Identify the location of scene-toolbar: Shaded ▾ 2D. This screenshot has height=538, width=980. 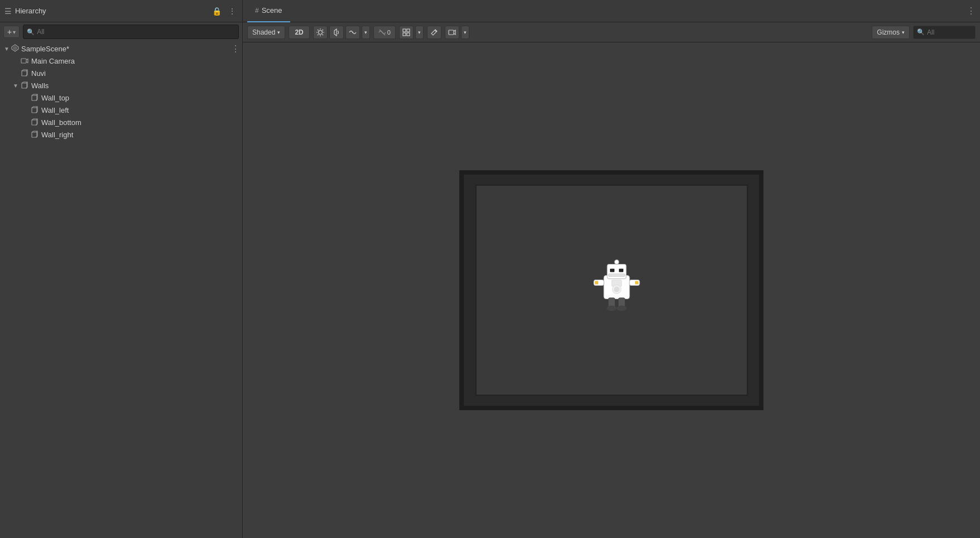
(612, 32).